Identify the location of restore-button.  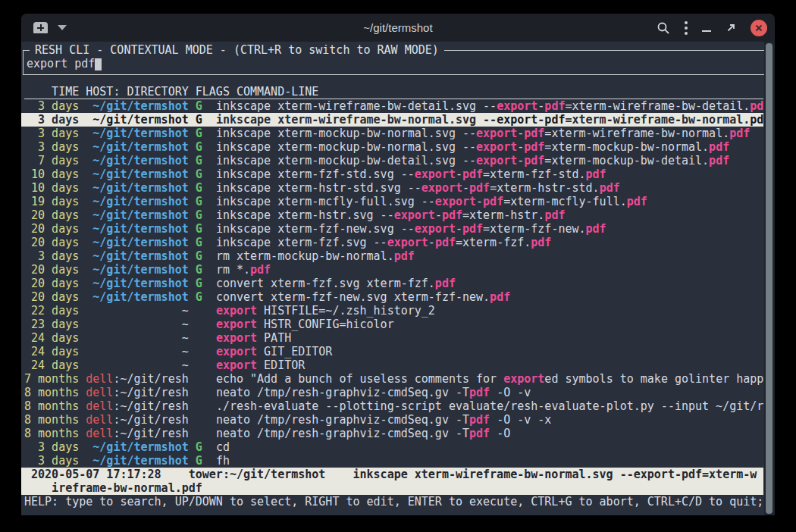
(731, 28).